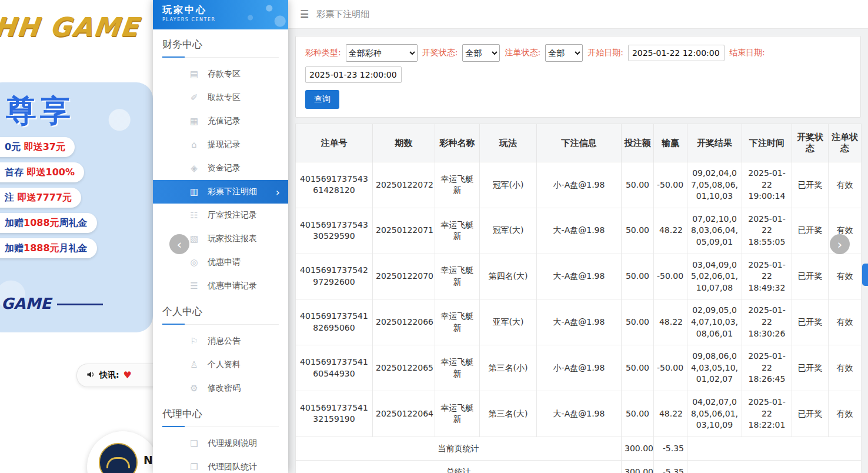 This screenshot has width=868, height=473. Describe the element at coordinates (579, 368) in the screenshot. I see `table-row: 40156917375416054493020250122065幸运飞艇新第三名…` at that location.